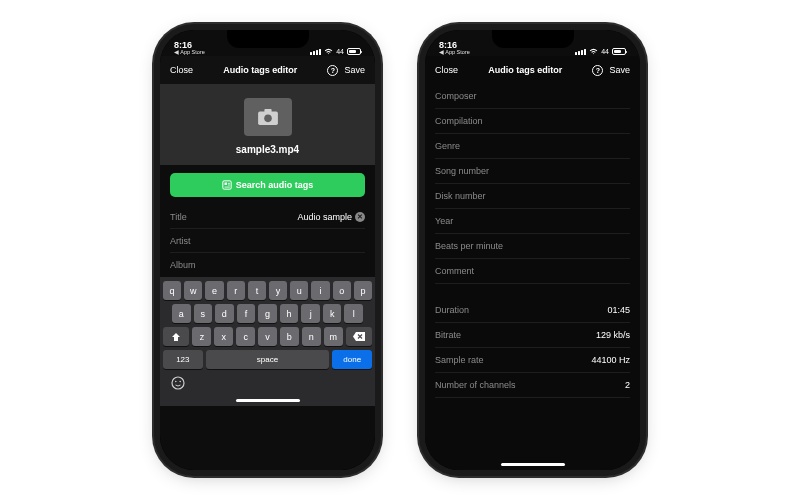  Describe the element at coordinates (183, 360) in the screenshot. I see `key-123: 123` at that location.